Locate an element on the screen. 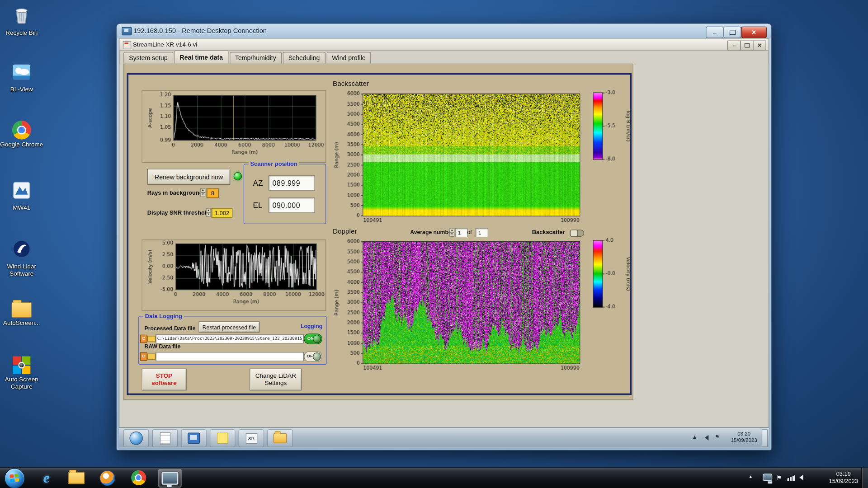  remote-taskbar: XR ▲ ⚑ 03:20 15/09/2023 is located at coordinates (444, 437).